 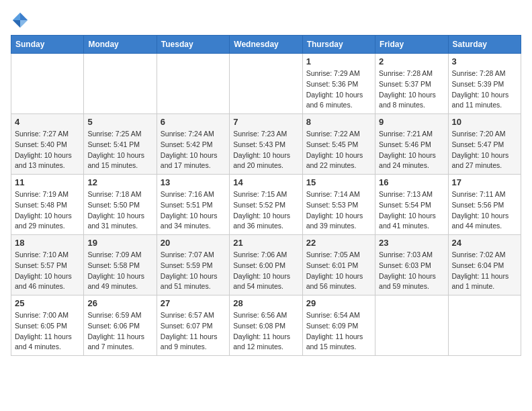 I want to click on day-detail: Sunrise: 7:11 AM Sunset: 5:56 PM Dayligh…, so click(x=485, y=211).